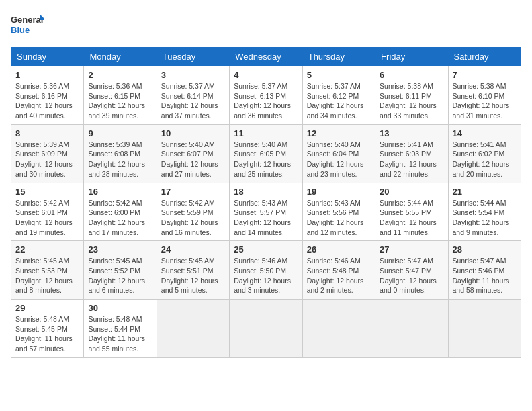 This screenshot has height=411, width=532. Describe the element at coordinates (485, 101) in the screenshot. I see `day-info: Sunrise: 5:38 AM Sunset: 6:10 PM Dayligh…` at that location.